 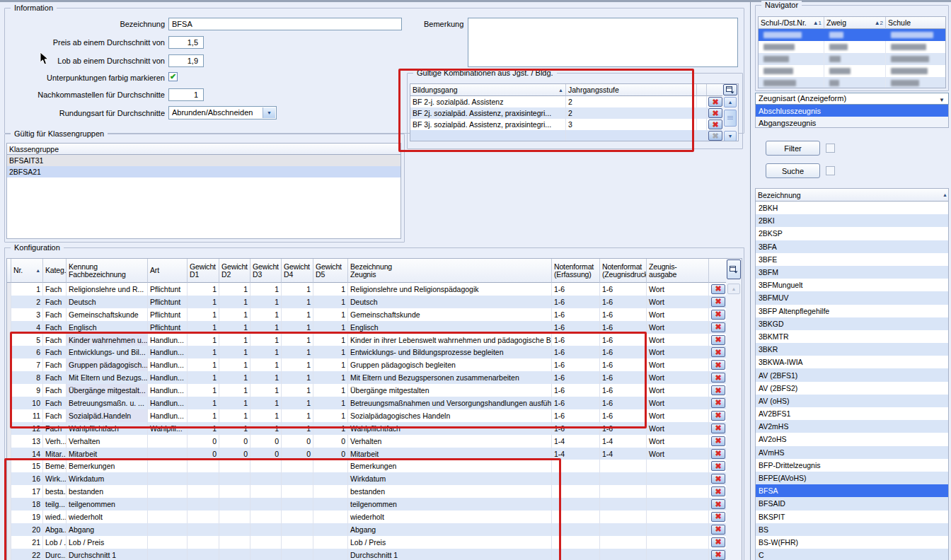 What do you see at coordinates (852, 465) in the screenshot?
I see `list-item: BFP-Drittelzeugnis` at bounding box center [852, 465].